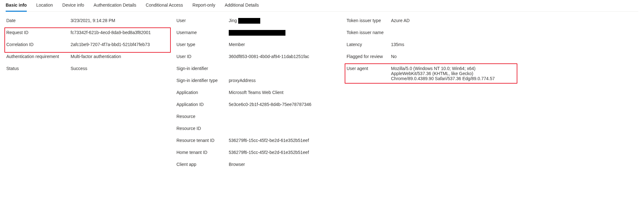 This screenshot has height=223, width=644. Describe the element at coordinates (203, 80) in the screenshot. I see `signin-identifier-type-label: Sign-in identifier type` at that location.